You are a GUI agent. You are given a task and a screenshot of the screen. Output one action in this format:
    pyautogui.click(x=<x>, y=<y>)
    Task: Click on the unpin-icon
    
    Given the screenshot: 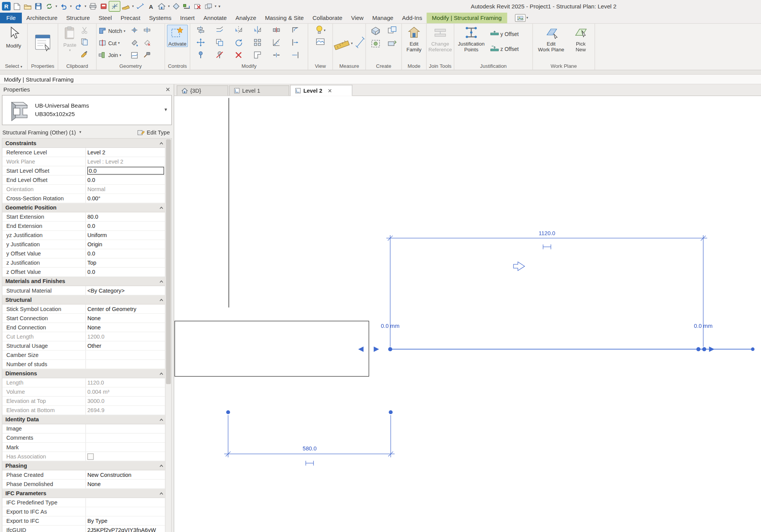 What is the action you would take?
    pyautogui.click(x=220, y=56)
    